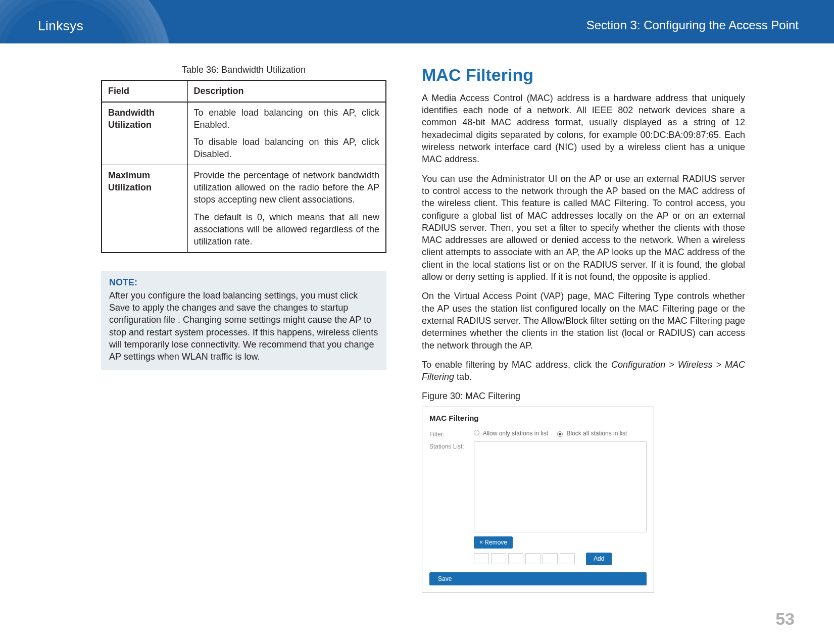 The height and width of the screenshot is (644, 834). I want to click on table-header-field: Field, so click(144, 91).